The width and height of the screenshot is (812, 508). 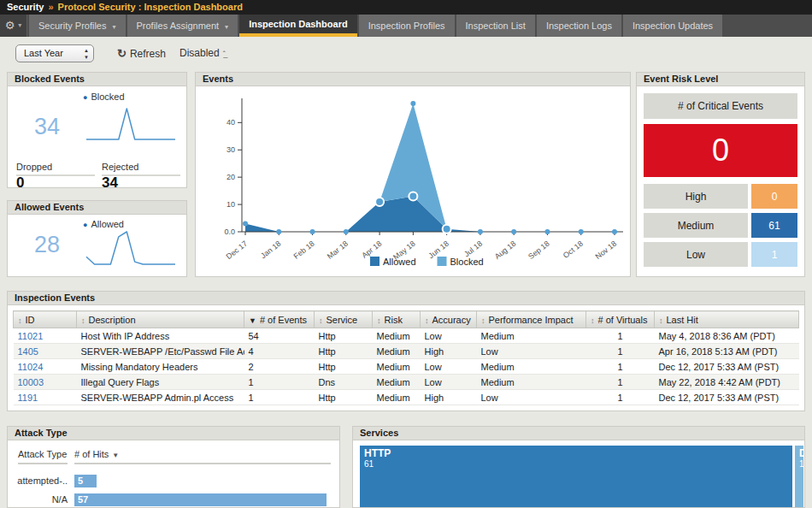 I want to click on panel-title: Allowed Events, so click(x=97, y=207).